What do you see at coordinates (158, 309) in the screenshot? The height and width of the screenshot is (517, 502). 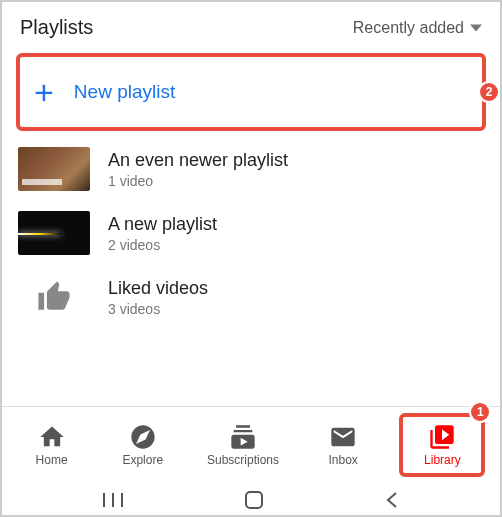 I see `playlist-subtitle: 3 videos` at bounding box center [158, 309].